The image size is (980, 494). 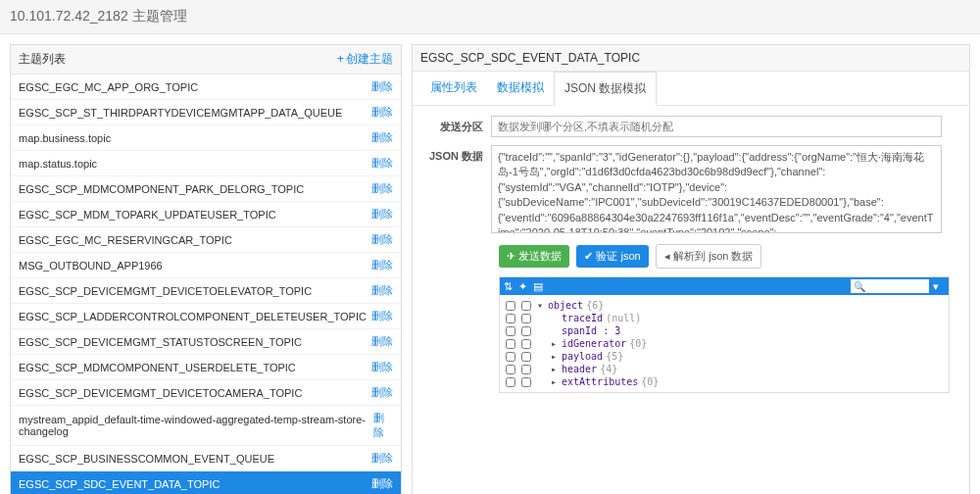 What do you see at coordinates (206, 425) in the screenshot?
I see `topic-row: mystream_appid_default-time-windowed-agg…` at bounding box center [206, 425].